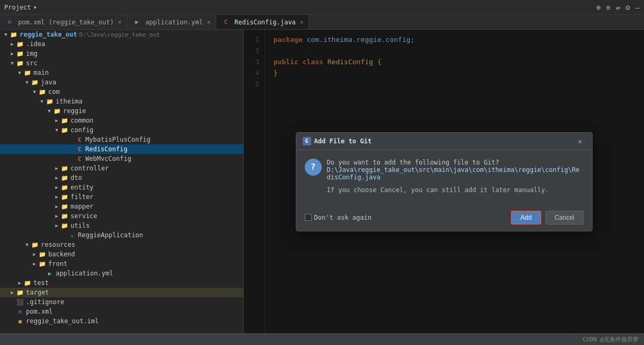 The height and width of the screenshot is (345, 644). What do you see at coordinates (122, 312) in the screenshot?
I see `sidebar-item-pomxml: m pom.xml` at bounding box center [122, 312].